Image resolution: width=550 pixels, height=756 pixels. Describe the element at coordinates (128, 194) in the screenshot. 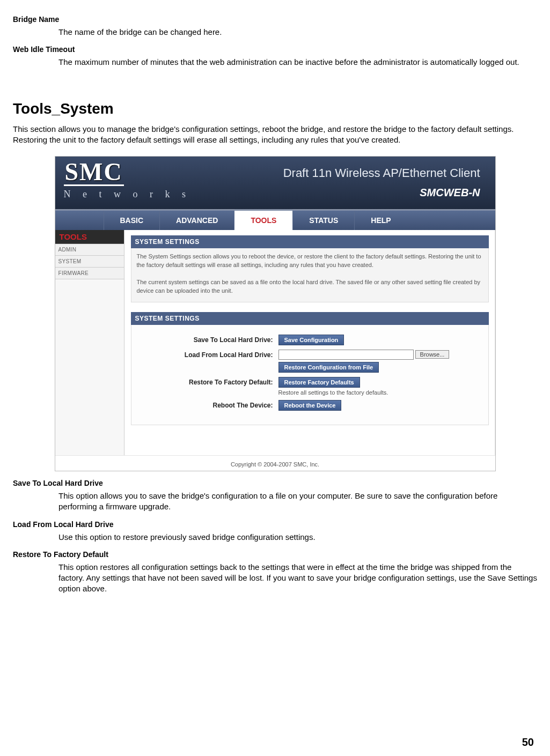

I see `logo-text-bottom: N e t w o r k s` at that location.